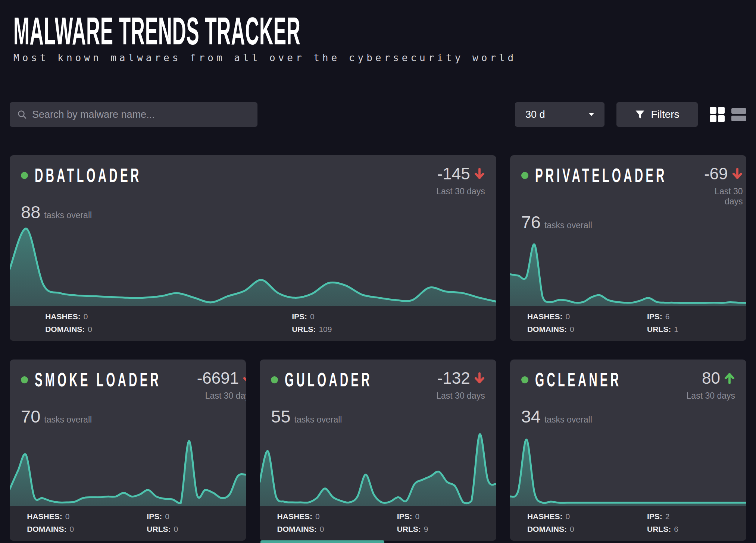  I want to click on malware-name: PRIVATELOADER, so click(601, 176).